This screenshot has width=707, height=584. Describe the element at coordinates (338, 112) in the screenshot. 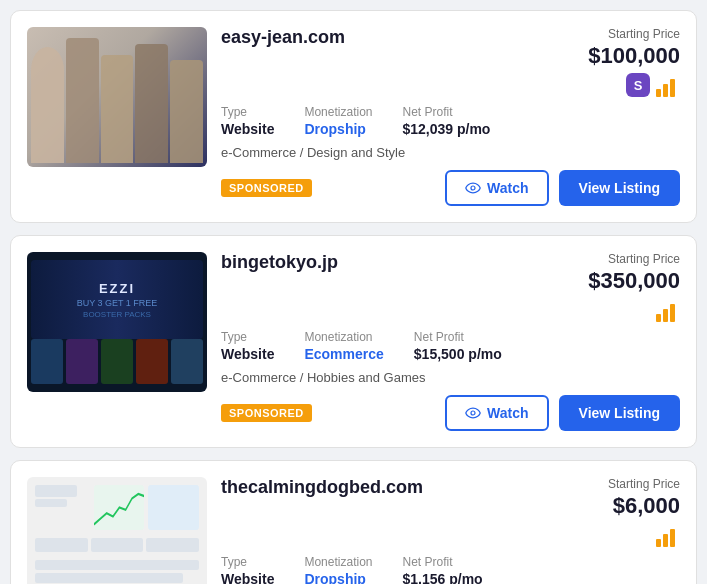

I see `monetization-label-0: Monetization` at that location.